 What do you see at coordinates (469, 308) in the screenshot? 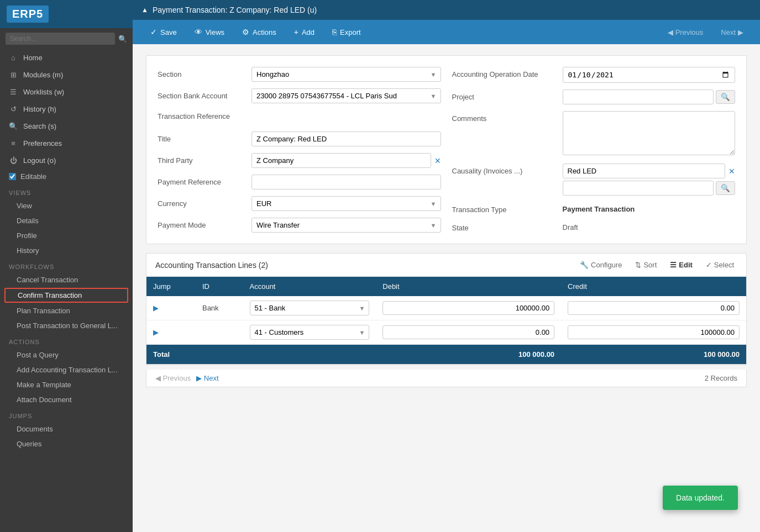
I see `row1-debit` at bounding box center [469, 308].